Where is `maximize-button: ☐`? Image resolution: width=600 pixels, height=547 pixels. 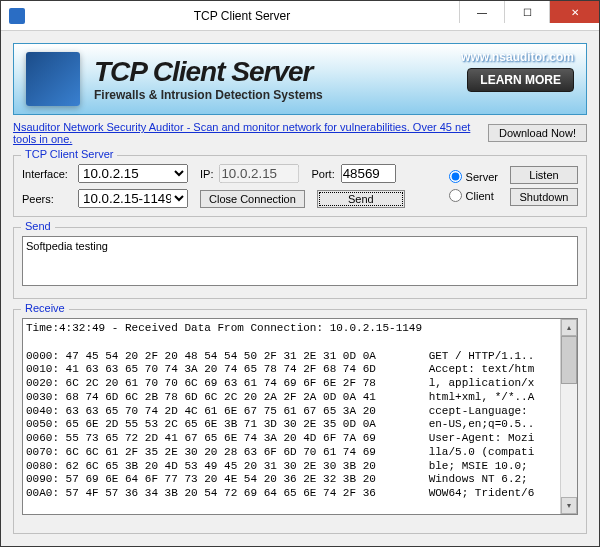
maximize-button: ☐ is located at coordinates (526, 12).